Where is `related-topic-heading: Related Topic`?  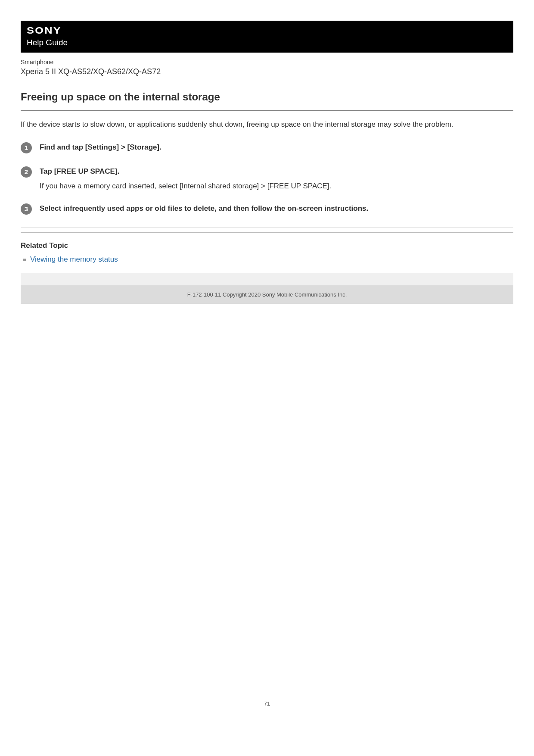
related-topic-heading: Related Topic is located at coordinates (267, 246).